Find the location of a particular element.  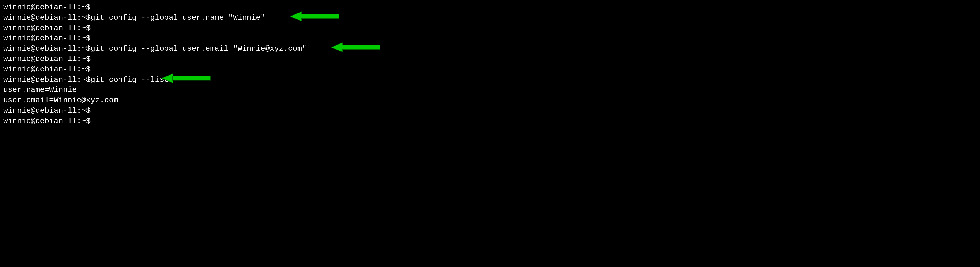

shell-command: git config --list is located at coordinates (129, 80).